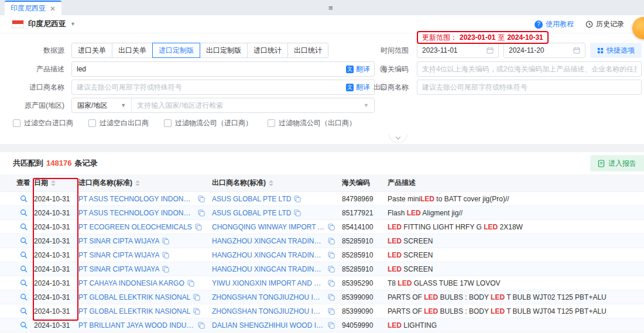 The image size is (644, 333). What do you see at coordinates (268, 283) in the screenshot?
I see `exporter-link: YIWU XIONGXIN IMPORT AND EXPORT...` at bounding box center [268, 283].